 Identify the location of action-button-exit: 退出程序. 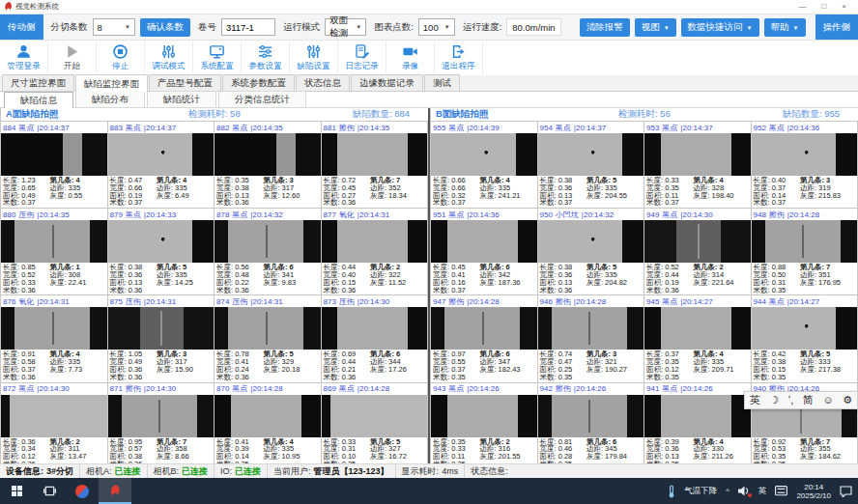
(459, 58).